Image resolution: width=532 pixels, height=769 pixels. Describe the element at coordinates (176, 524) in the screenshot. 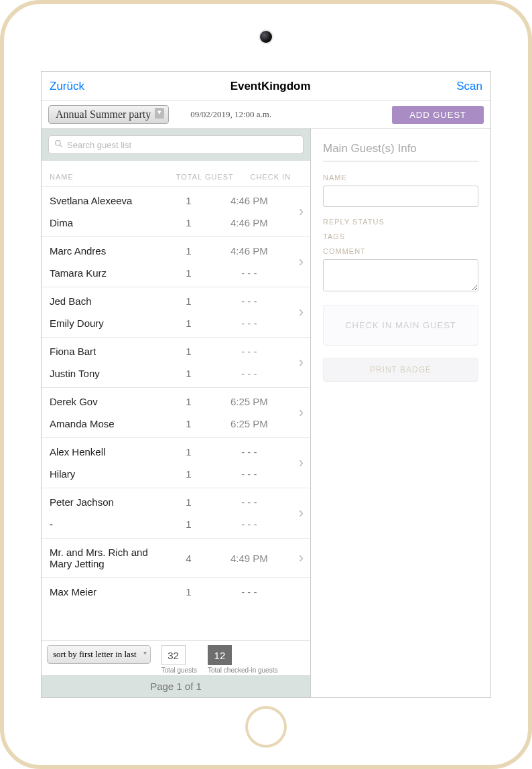

I see `guest-row: -1- - -` at that location.